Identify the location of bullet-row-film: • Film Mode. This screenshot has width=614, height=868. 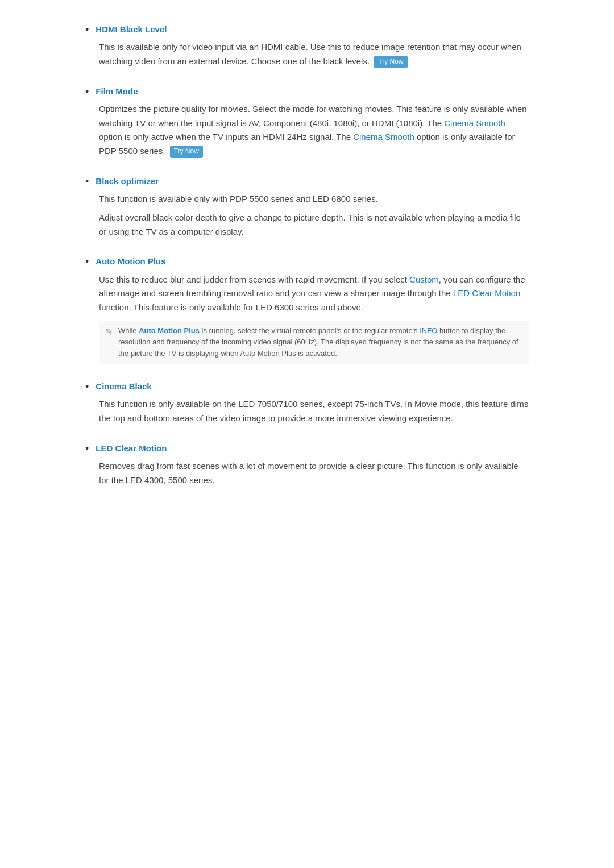
(307, 92).